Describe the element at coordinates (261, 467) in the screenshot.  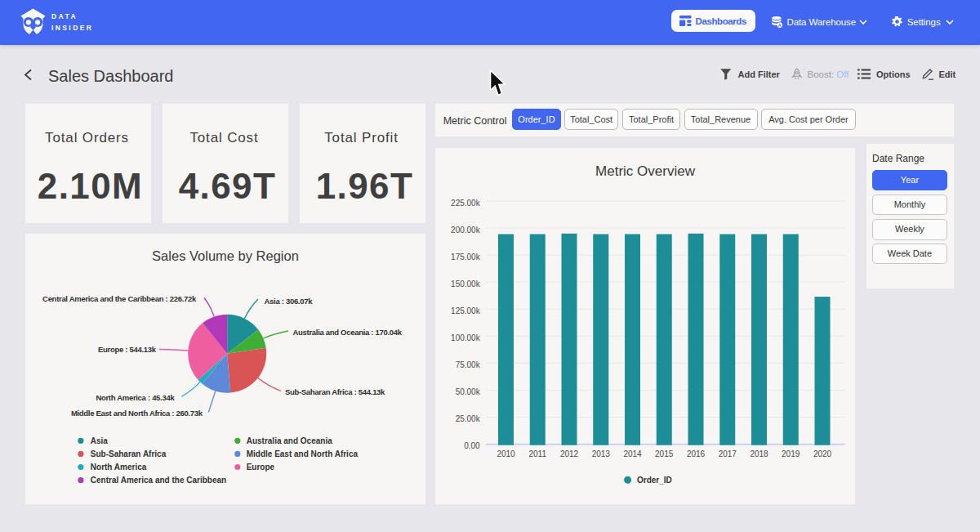
I see `svg-text: Europe` at that location.